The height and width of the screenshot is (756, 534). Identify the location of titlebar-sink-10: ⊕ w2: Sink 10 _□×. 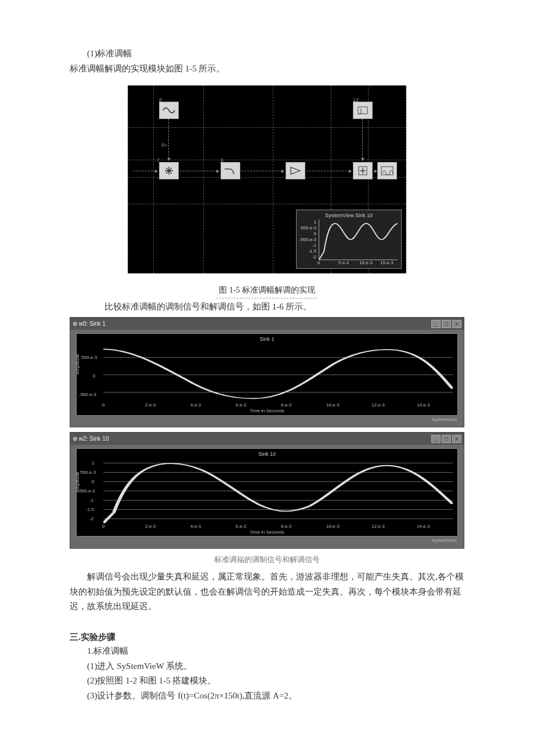
(267, 439).